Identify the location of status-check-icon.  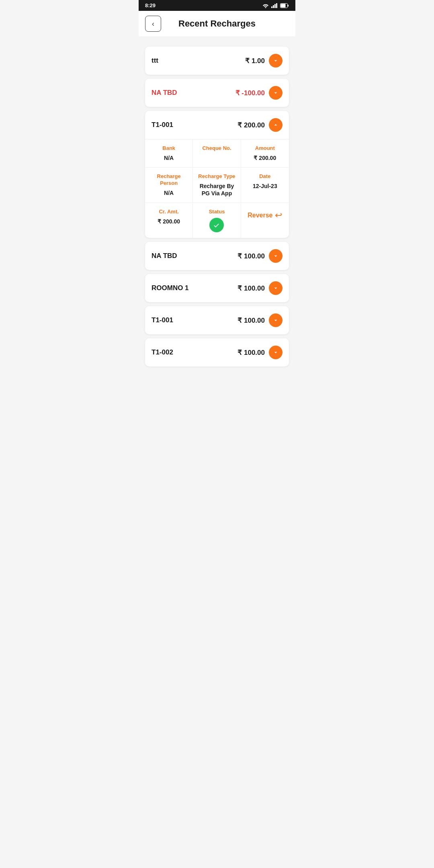
(217, 225).